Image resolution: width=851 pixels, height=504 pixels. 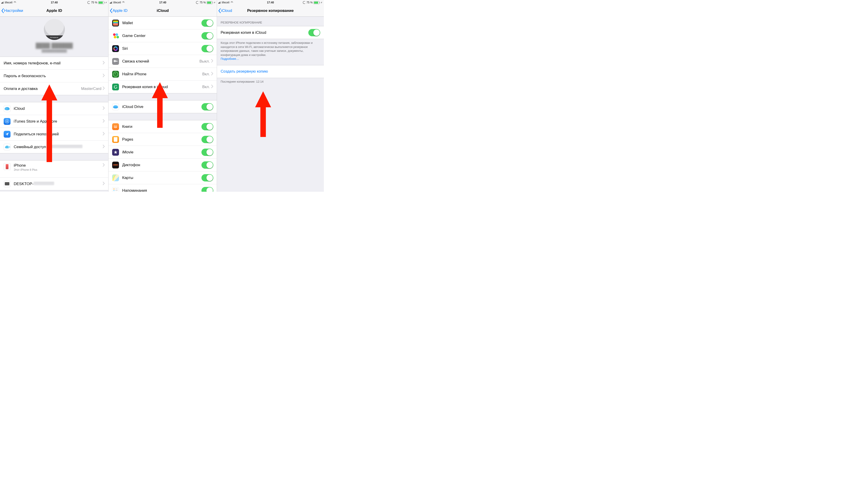 I want to click on nav-bar: iCloud Резервное копирование, so click(x=270, y=11).